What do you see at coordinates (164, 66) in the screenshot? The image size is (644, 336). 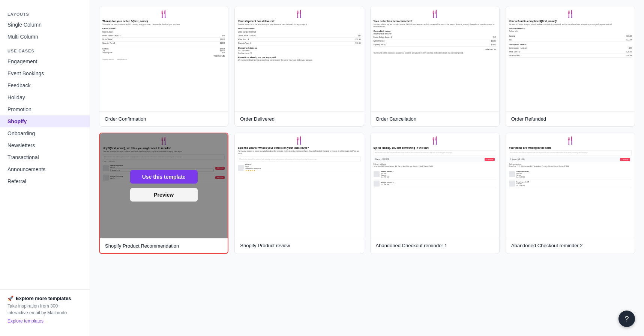 I see `template-card-order-confirmation: 🍴 Thanks for your order, ${first_name} Y…` at bounding box center [164, 66].